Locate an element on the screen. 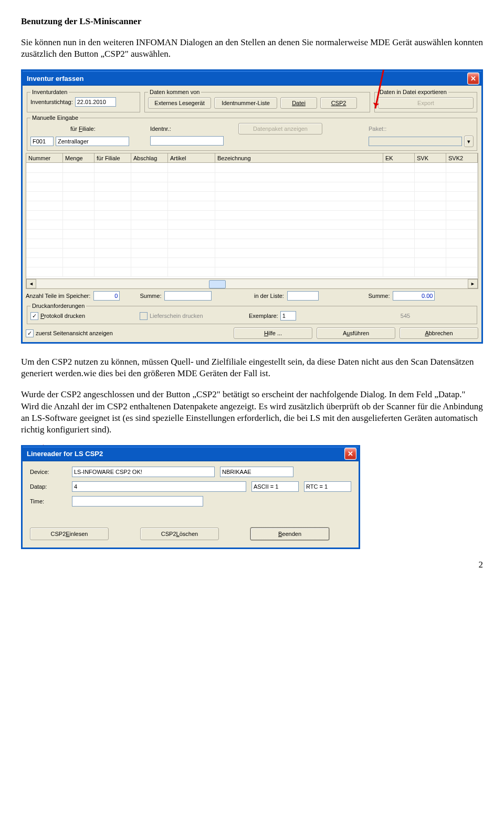 This screenshot has height=826, width=504. legend-inventurdaten: Inventurdaten is located at coordinates (49, 92).